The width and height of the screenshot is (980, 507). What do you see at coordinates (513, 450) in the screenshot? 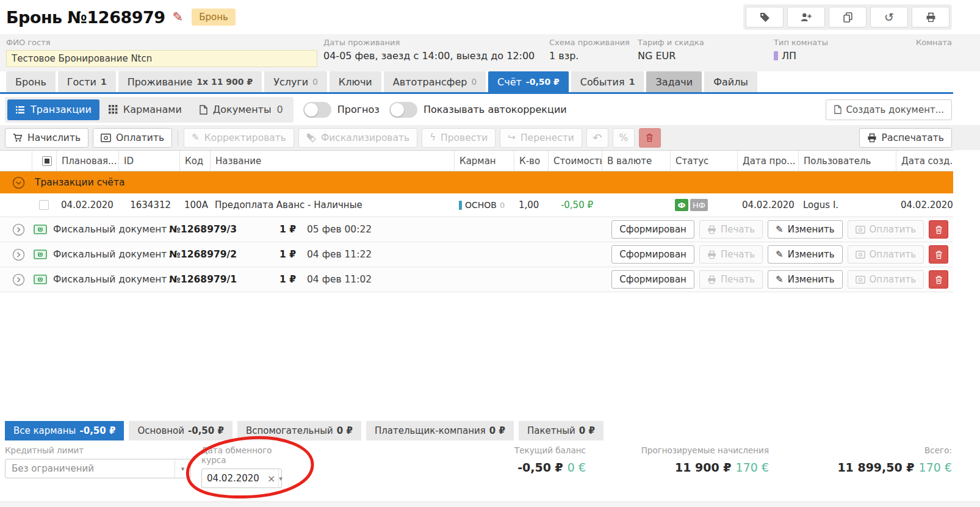
I see `current-balance-label: Текущий баланс` at bounding box center [513, 450].